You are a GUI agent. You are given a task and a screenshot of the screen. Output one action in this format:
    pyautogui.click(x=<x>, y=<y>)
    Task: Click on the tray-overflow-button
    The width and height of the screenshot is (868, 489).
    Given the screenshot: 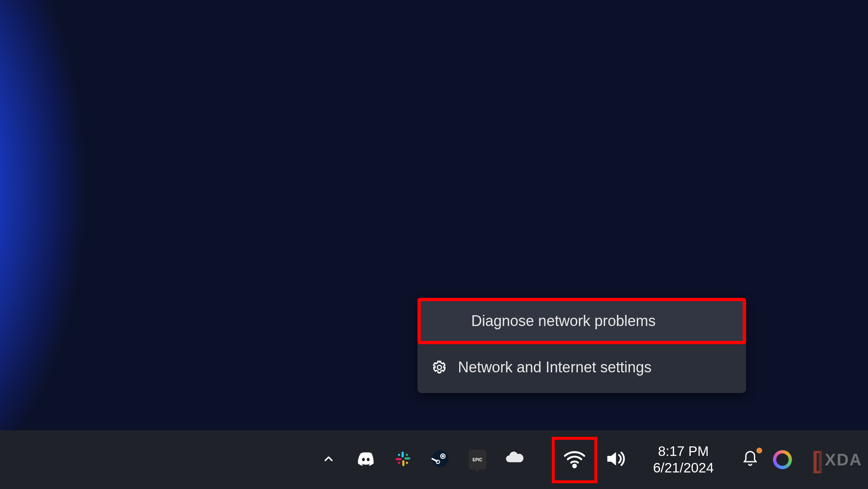 What is the action you would take?
    pyautogui.click(x=329, y=460)
    